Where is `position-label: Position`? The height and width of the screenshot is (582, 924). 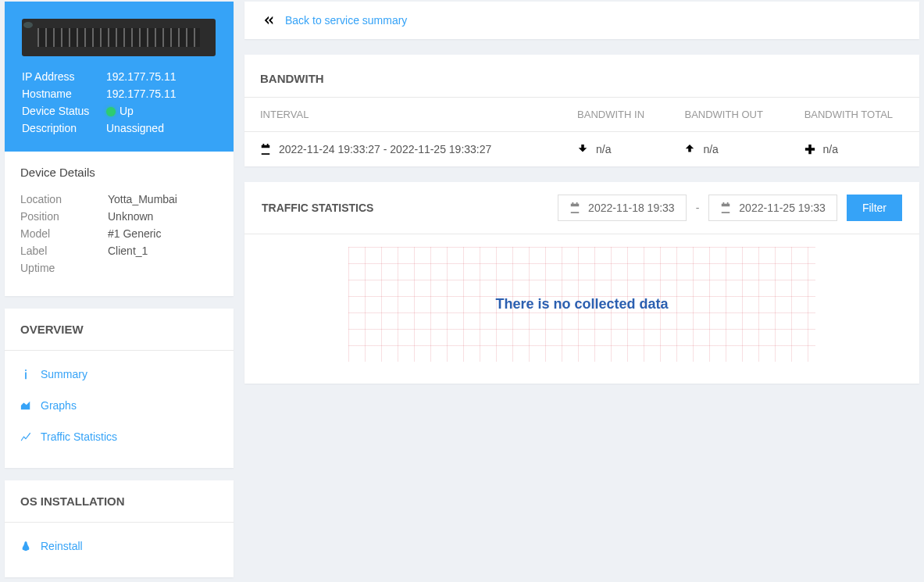 position-label: Position is located at coordinates (64, 216).